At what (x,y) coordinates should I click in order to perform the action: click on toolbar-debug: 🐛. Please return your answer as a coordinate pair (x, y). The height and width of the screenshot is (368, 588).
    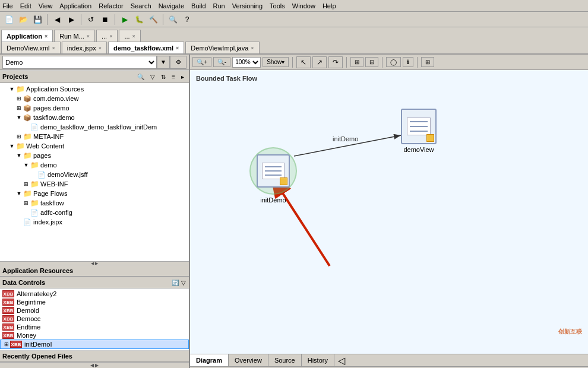
    Looking at the image, I should click on (139, 20).